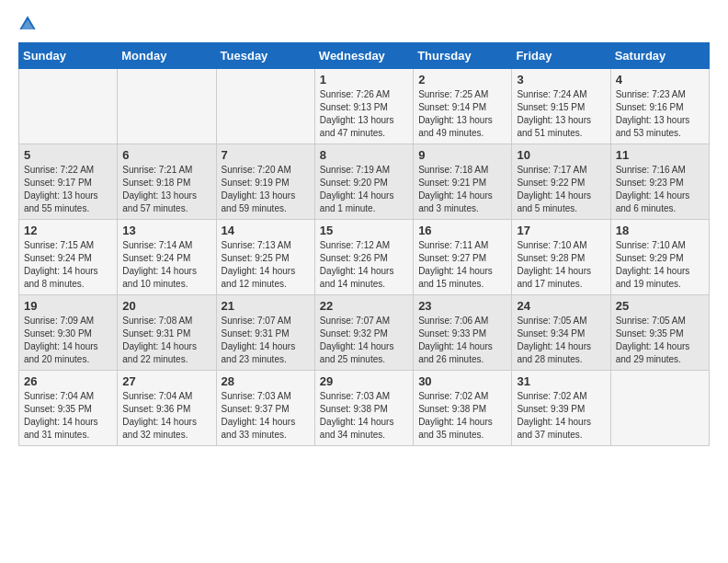 This screenshot has height=563, width=728. What do you see at coordinates (364, 107) in the screenshot?
I see `calendar-cell: 1Sunrise: 7:26 AM Sunset: 9:13 PM Daylig…` at bounding box center [364, 107].